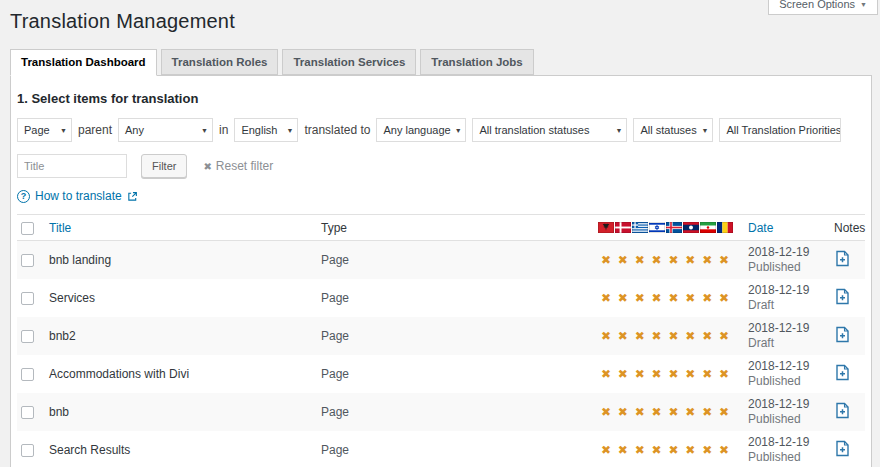 The width and height of the screenshot is (880, 467). What do you see at coordinates (421, 130) in the screenshot?
I see `target-language-select: Any language▼` at bounding box center [421, 130].